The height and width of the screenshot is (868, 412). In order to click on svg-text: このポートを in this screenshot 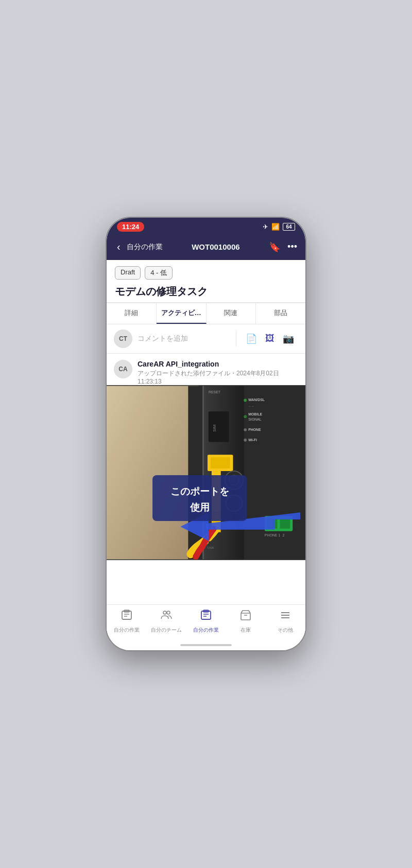, I will do `click(200, 491)`.